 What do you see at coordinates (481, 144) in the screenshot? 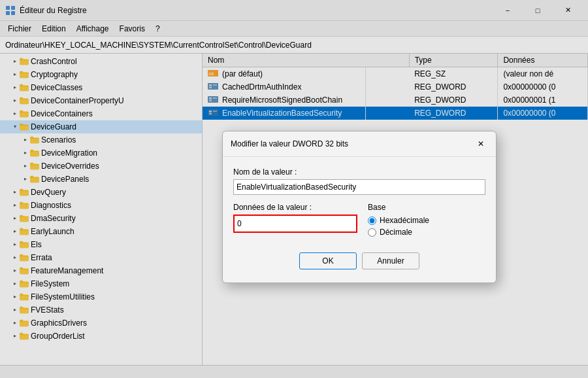
I see `modal-close-button: ✕` at bounding box center [481, 144].